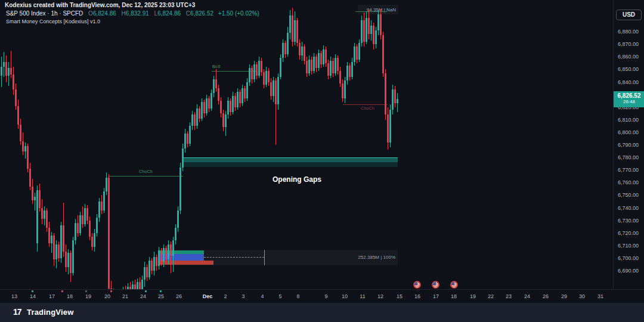 This screenshot has height=322, width=644. I want to click on tradingview-logo-icon: 17, so click(17, 312).